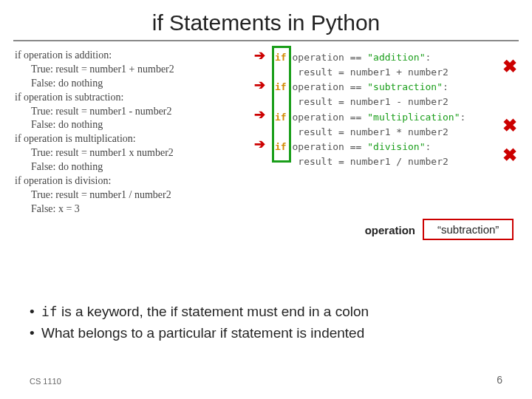 This screenshot has height=399, width=532. I want to click on bullet-item: • if is a keyword, the if statement must…, so click(270, 312).